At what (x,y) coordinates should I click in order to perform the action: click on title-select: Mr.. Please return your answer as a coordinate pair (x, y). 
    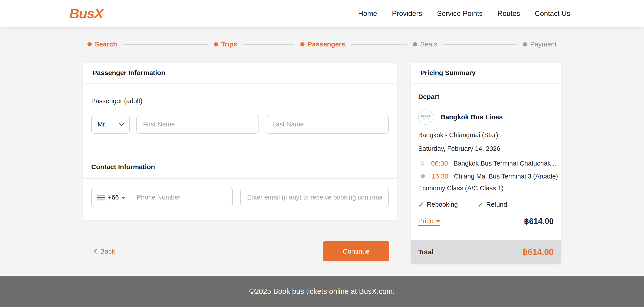
    Looking at the image, I should click on (110, 124).